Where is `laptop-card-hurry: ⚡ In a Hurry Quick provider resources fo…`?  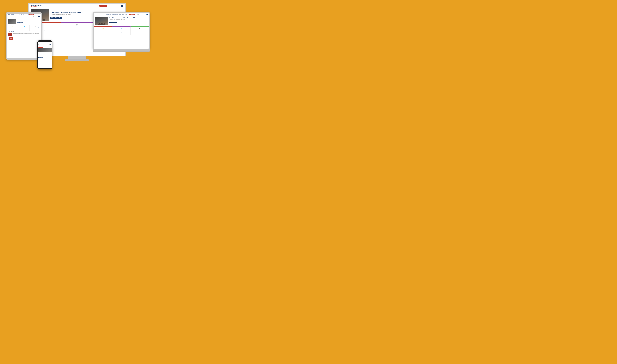
laptop-card-hurry: ⚡ In a Hurry Quick provider resources fo… is located at coordinates (103, 31).